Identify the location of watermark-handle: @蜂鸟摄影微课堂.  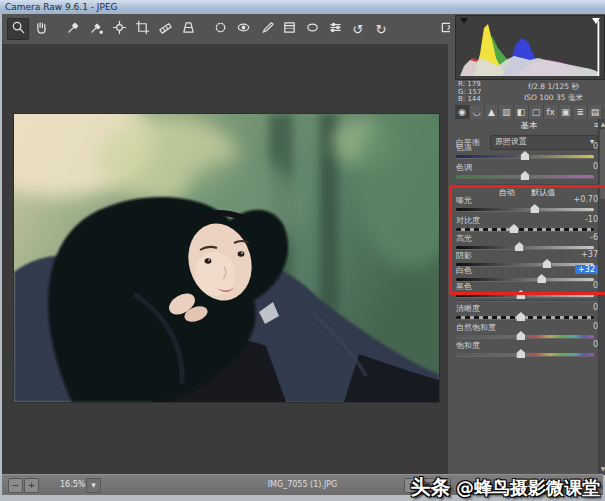
(528, 488).